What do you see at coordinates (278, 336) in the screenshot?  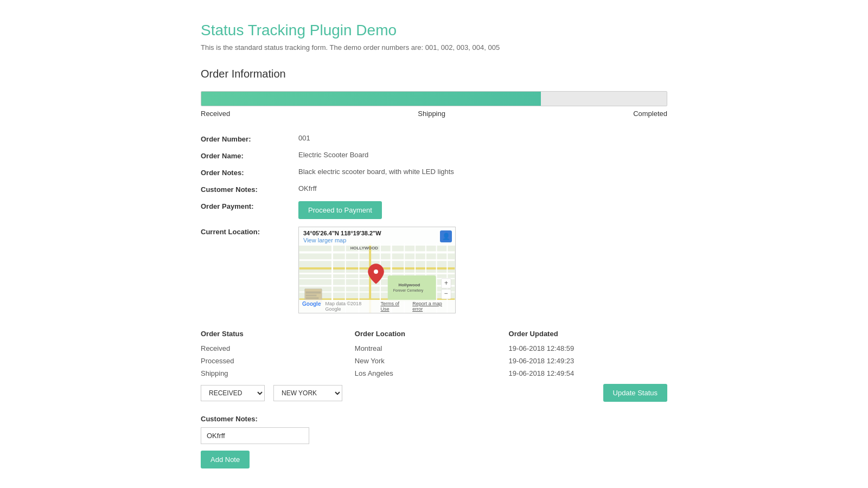 I see `col-header-status: Order Status` at bounding box center [278, 336].